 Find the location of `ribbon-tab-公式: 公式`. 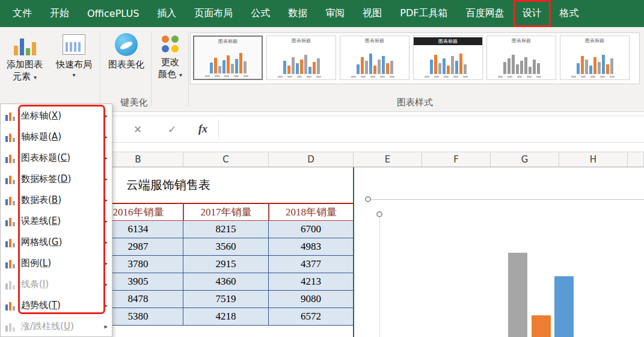

ribbon-tab-公式: 公式 is located at coordinates (260, 13).